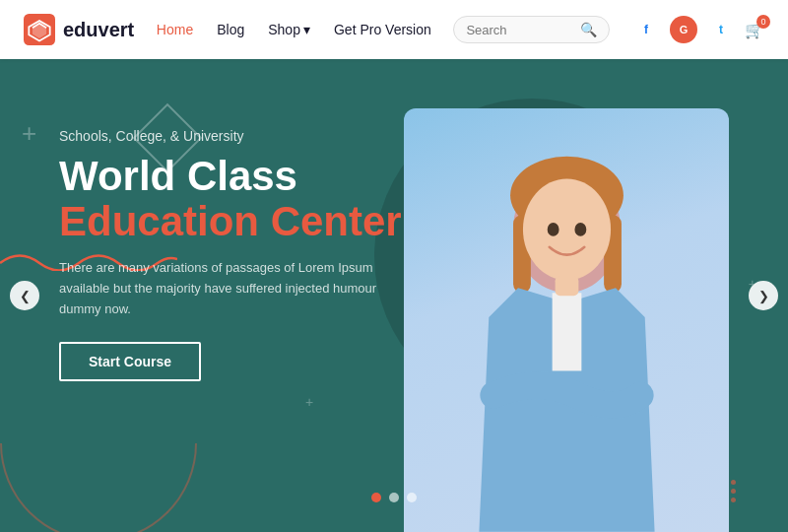  Describe the element at coordinates (763, 22) in the screenshot. I see `cart-badge: 0` at that location.